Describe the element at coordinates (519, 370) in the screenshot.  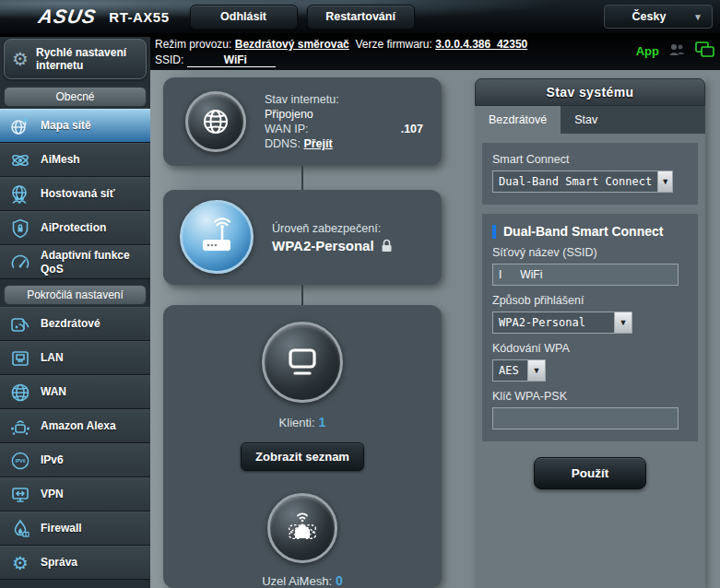
I see `wpa-encryption-select: AES ▼` at that location.